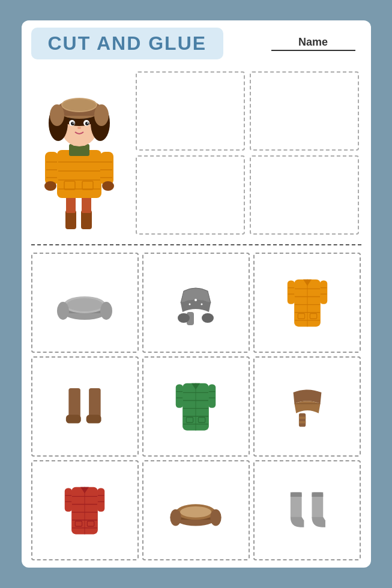 Image resolution: width=392 pixels, height=588 pixels. I want to click on cut-item-brown-boots, so click(85, 407).